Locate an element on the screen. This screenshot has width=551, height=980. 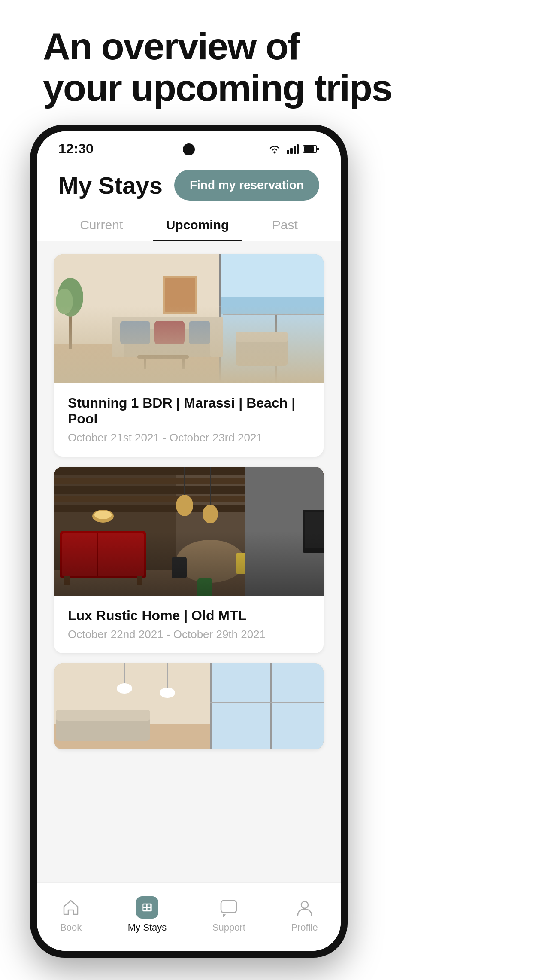
status-time: 12:30 is located at coordinates (76, 149).